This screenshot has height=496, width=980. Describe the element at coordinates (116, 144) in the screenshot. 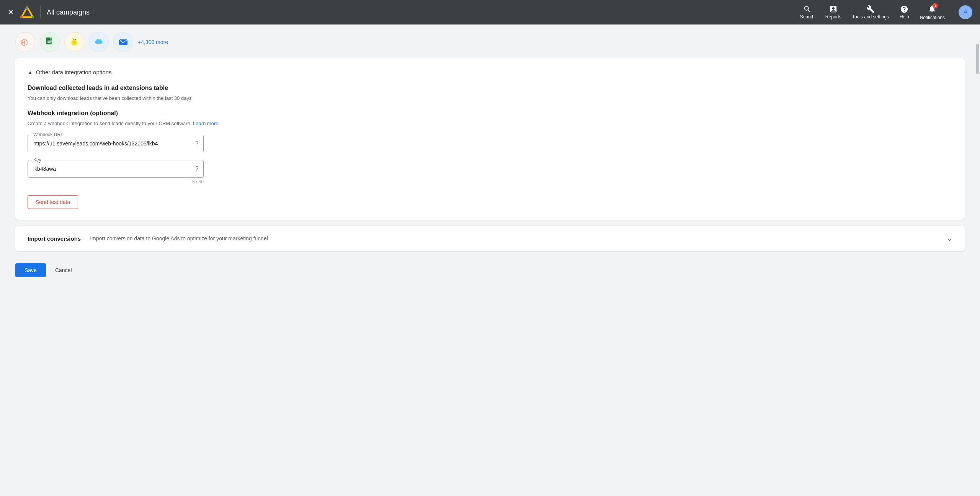

I see `webhook-url-field-group: Webhook URL ?` at that location.